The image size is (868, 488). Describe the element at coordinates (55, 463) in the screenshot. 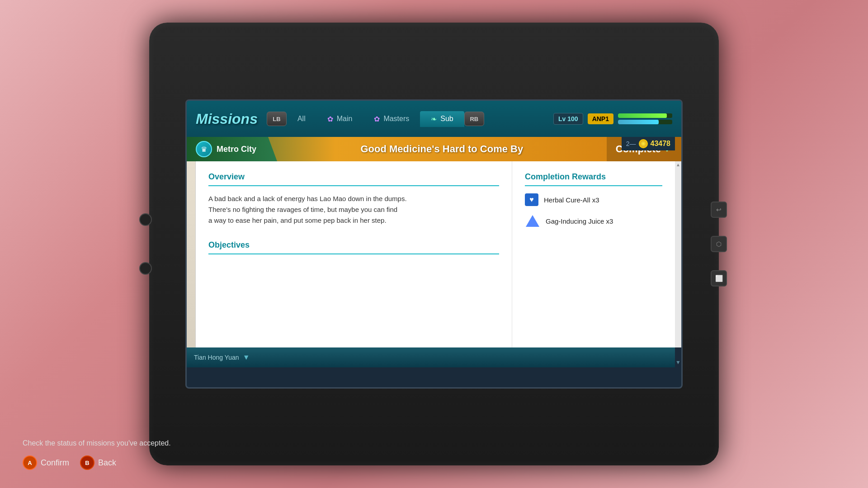

I see `confirm-label: Confirm` at that location.